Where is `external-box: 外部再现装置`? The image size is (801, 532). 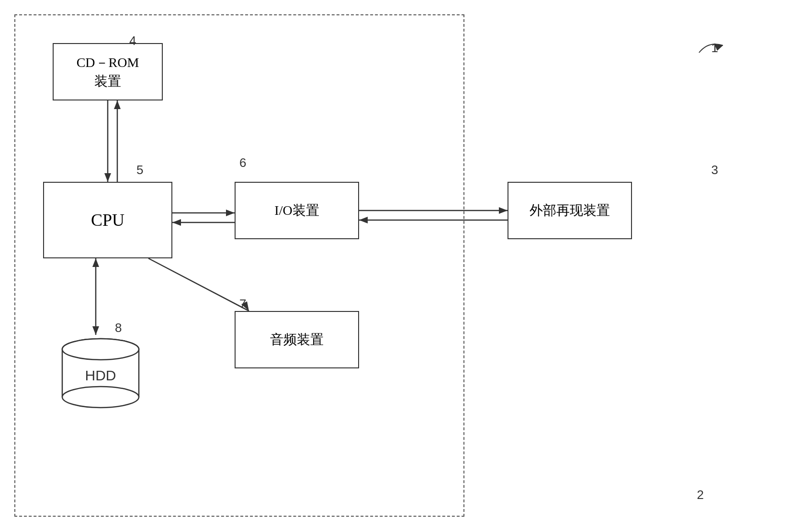 external-box: 外部再现装置 is located at coordinates (570, 211).